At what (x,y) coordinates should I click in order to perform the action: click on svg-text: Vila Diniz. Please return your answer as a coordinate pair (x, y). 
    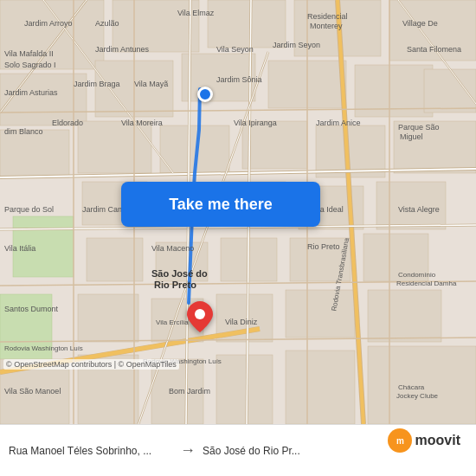
    Looking at the image, I should click on (241, 322).